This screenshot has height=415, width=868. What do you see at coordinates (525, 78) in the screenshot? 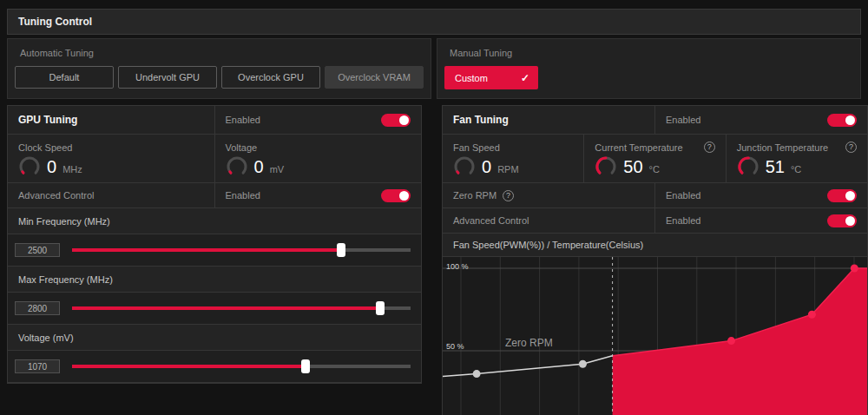
I see `check-icon: ✓` at bounding box center [525, 78].